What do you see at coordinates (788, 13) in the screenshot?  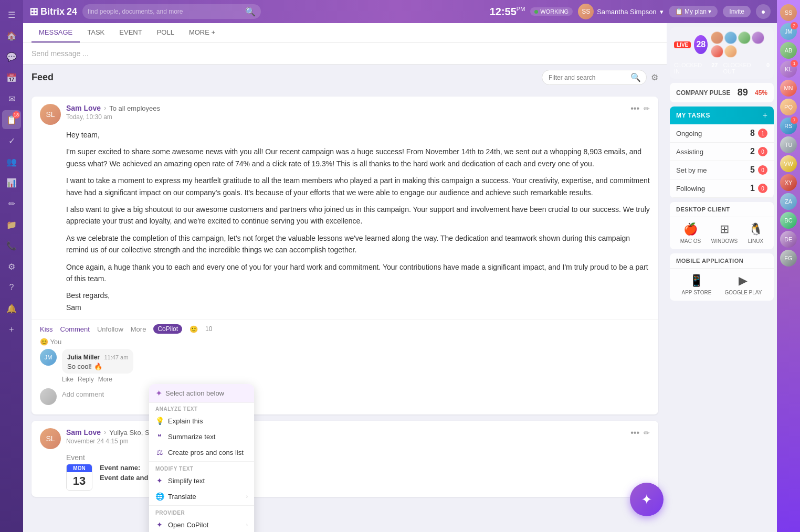 I see `user-panel-avatar-1: SS` at bounding box center [788, 13].